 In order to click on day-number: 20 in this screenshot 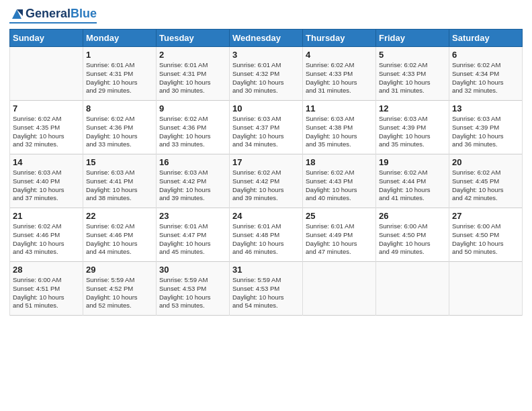, I will do `click(486, 163)`.